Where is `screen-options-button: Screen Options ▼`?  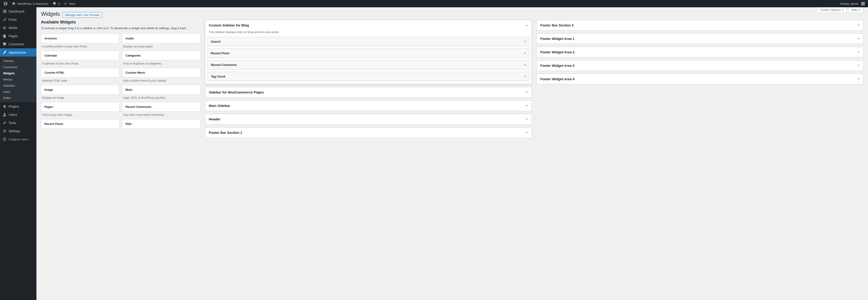 screen-options-button: Screen Options ▼ is located at coordinates (832, 10).